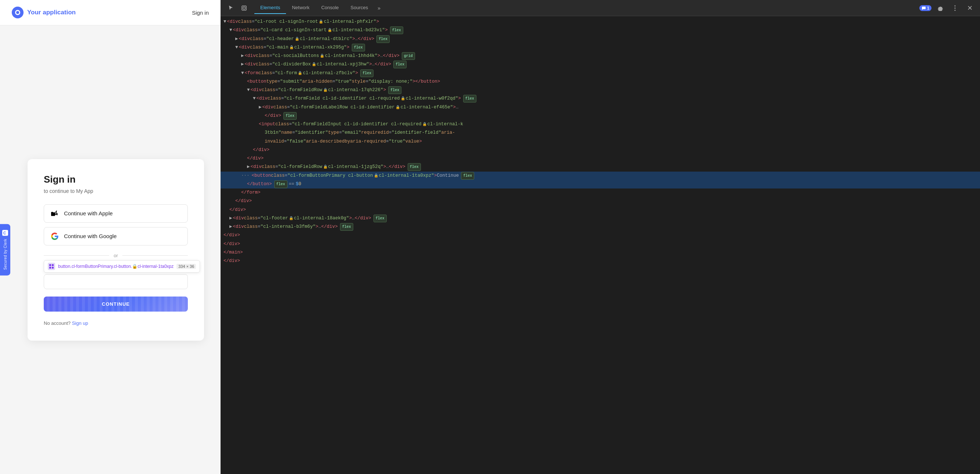  What do you see at coordinates (600, 261) in the screenshot?
I see `dom-line-27: </div>` at bounding box center [600, 261].